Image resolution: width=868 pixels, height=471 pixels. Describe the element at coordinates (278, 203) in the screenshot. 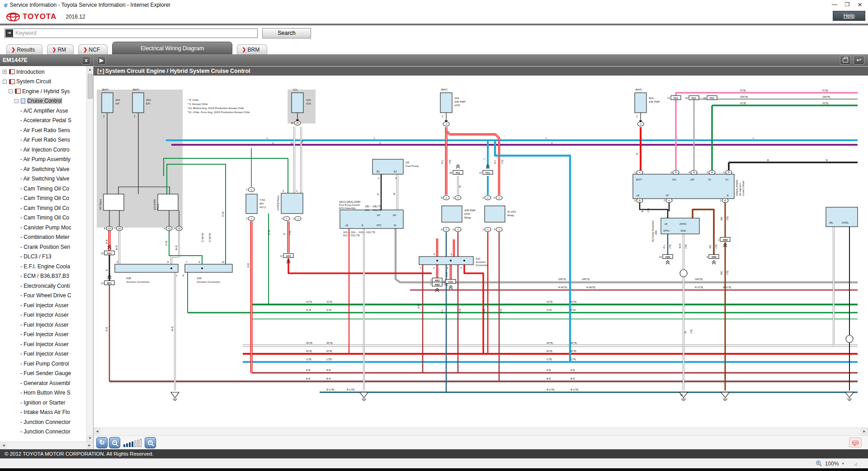

I see `svg-text: C/OPN Relay` at that location.